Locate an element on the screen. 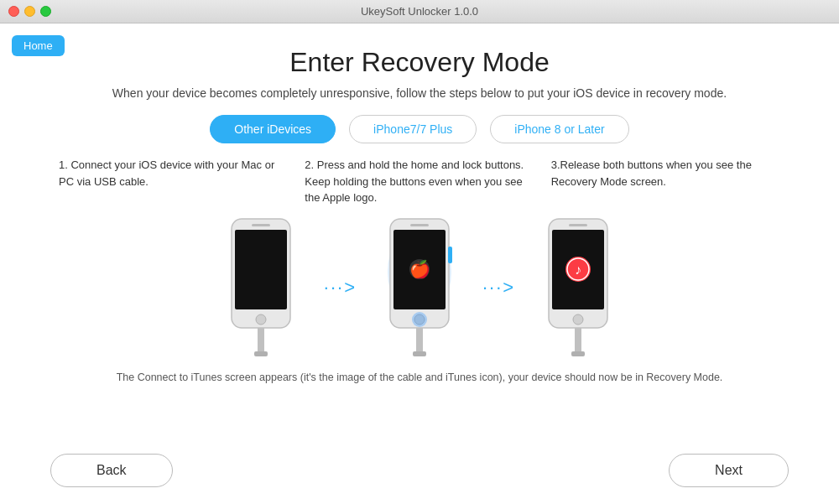  steps-text-row: 1. Connect your iOS device with your Mac… is located at coordinates (420, 181).